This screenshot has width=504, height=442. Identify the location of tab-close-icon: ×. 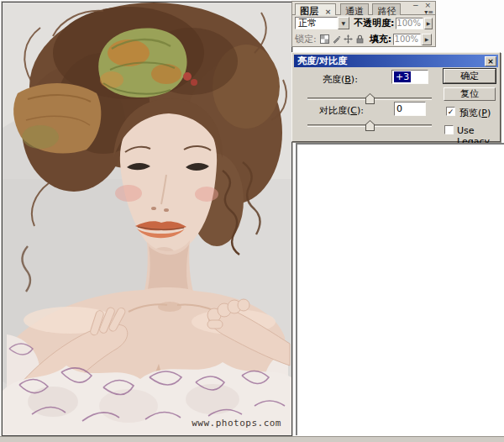
(328, 12).